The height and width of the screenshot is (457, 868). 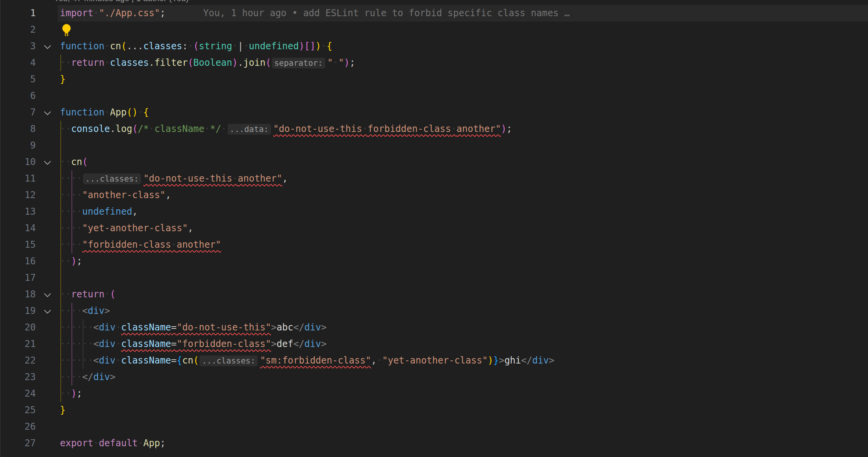 What do you see at coordinates (135, 228) in the screenshot?
I see `code-token: "yet-another-class"` at bounding box center [135, 228].